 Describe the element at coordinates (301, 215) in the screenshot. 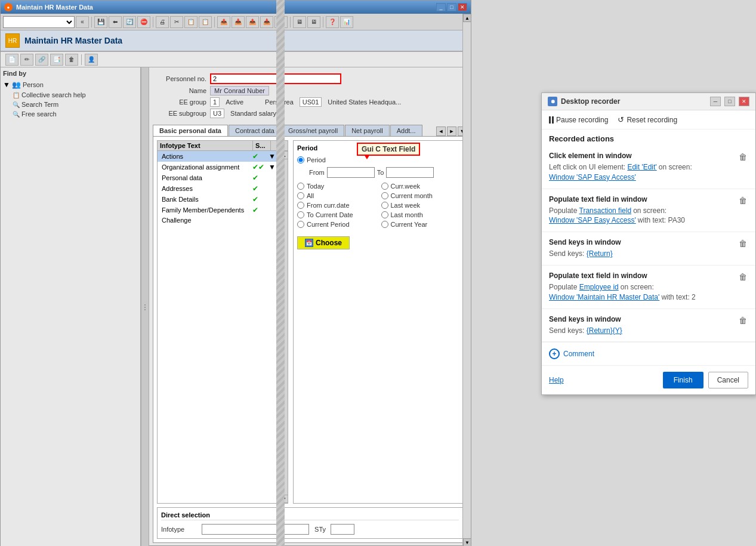

I see `to-current-date-radio` at that location.